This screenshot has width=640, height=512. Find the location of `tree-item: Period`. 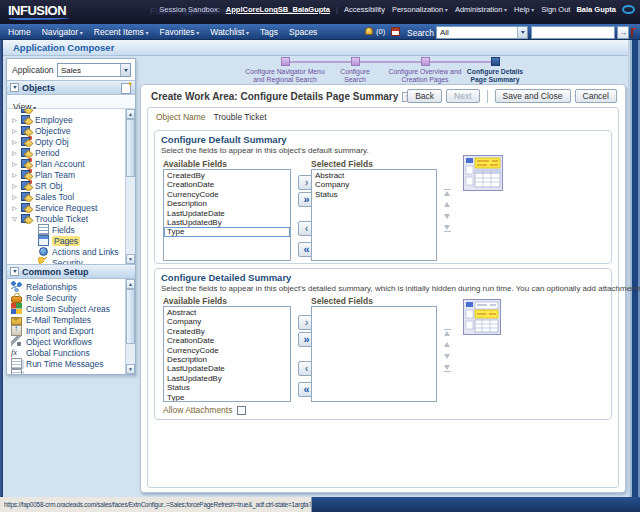

tree-item: Period is located at coordinates (66, 152).